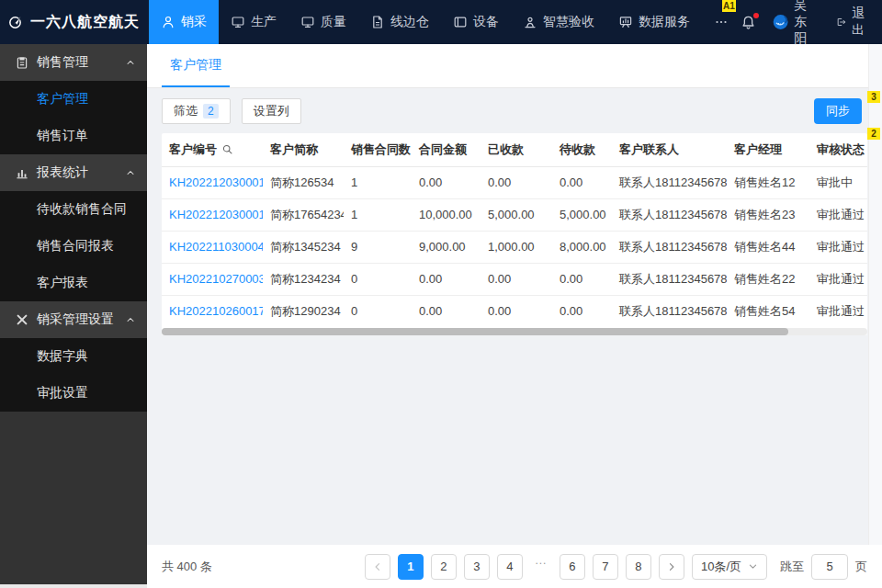 This screenshot has width=882, height=588. What do you see at coordinates (516, 215) in the screenshot?
I see `table-cell: 5,000.00` at bounding box center [516, 215].